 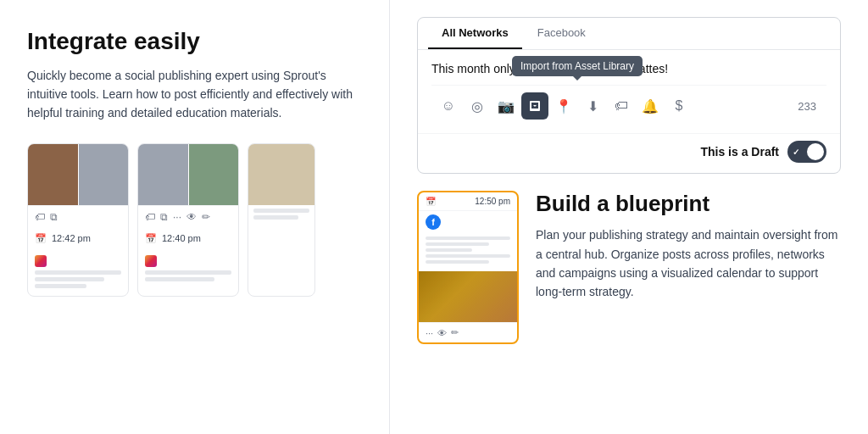 What do you see at coordinates (458, 244) in the screenshot?
I see `ml2` at bounding box center [458, 244].